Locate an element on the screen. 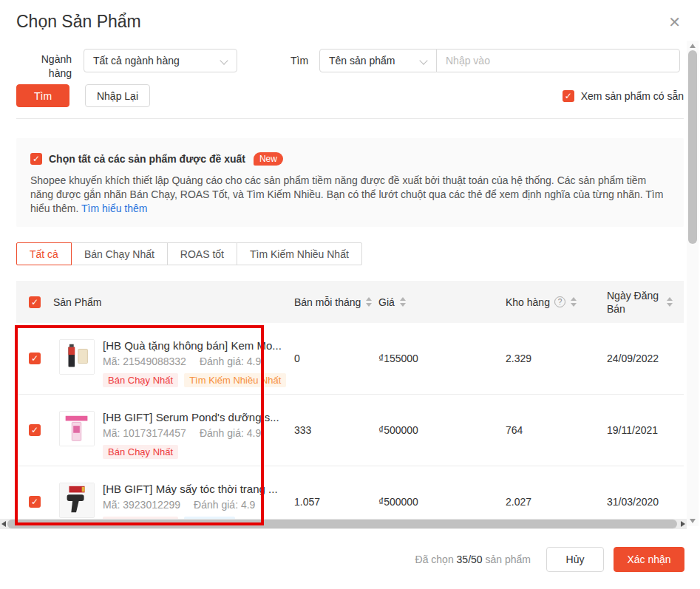  selected-count: 35/50 is located at coordinates (470, 559).